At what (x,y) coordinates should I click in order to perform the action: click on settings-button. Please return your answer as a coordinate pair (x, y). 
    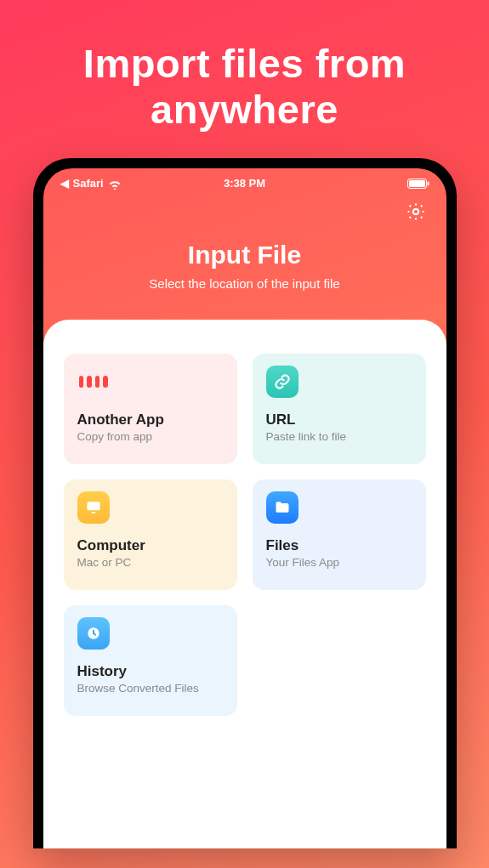
    Looking at the image, I should click on (416, 213).